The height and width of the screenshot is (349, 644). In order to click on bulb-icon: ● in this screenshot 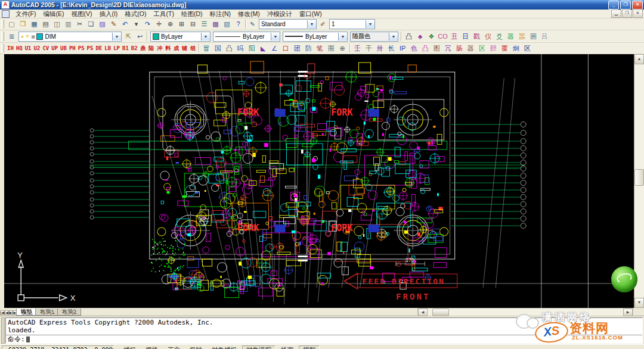, I will do `click(23, 37)`.